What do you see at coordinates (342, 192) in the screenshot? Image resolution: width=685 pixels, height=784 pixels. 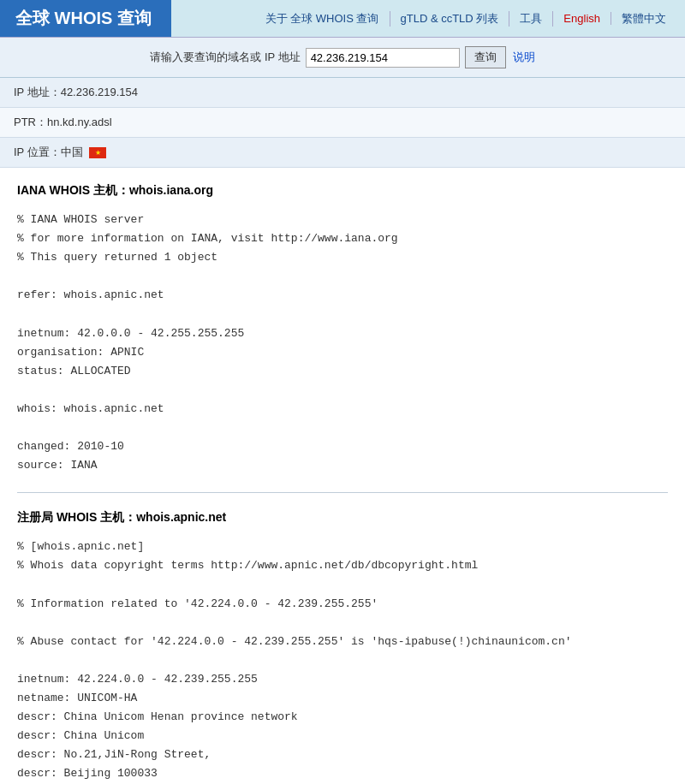 I see `iana-title: IANA WHOIS 主机：whois.iana.org` at bounding box center [342, 192].